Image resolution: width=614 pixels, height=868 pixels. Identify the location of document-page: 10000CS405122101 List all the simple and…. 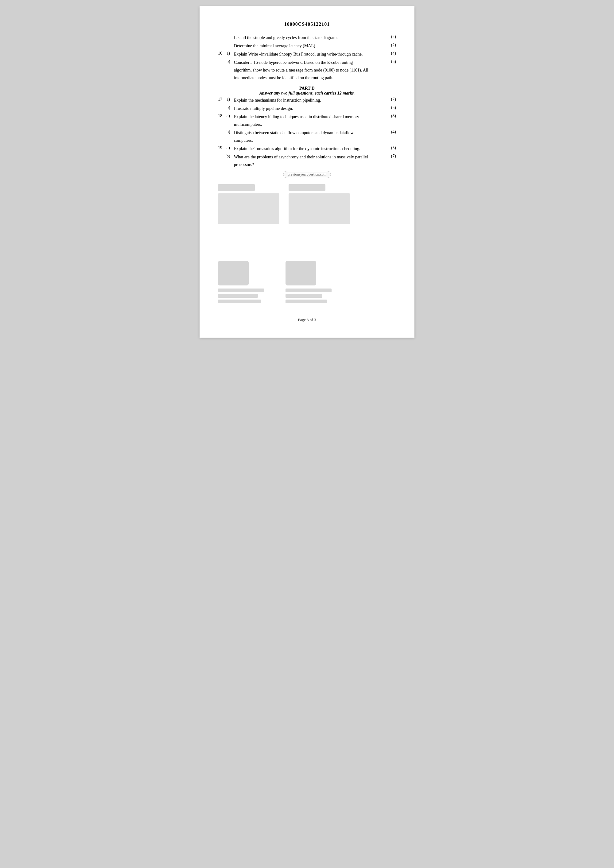
(307, 172).